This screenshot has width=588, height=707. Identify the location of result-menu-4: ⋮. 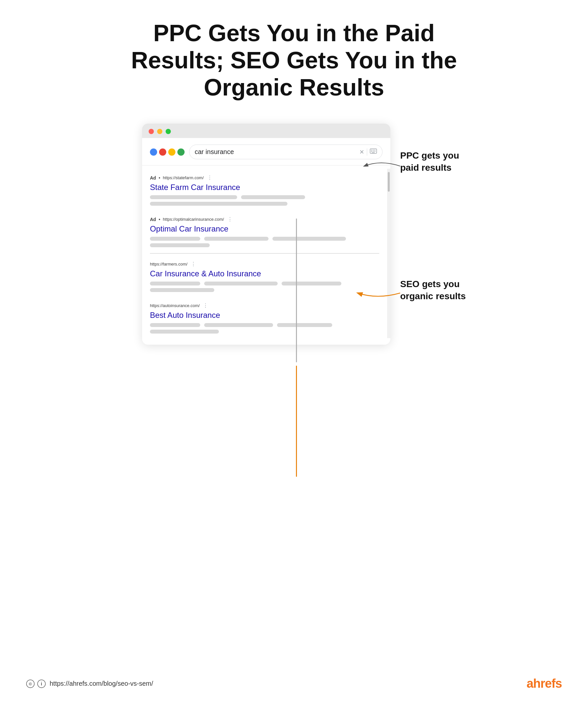
(206, 306).